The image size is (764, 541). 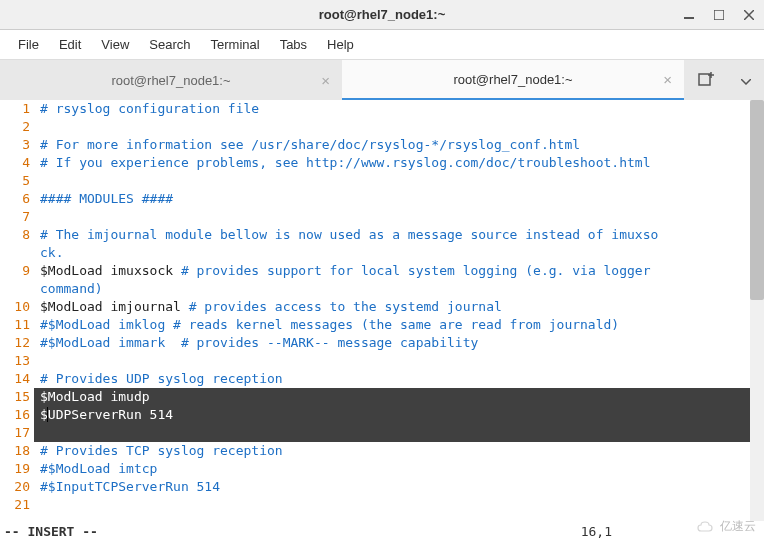 What do you see at coordinates (689, 15) in the screenshot?
I see `minimize-button` at bounding box center [689, 15].